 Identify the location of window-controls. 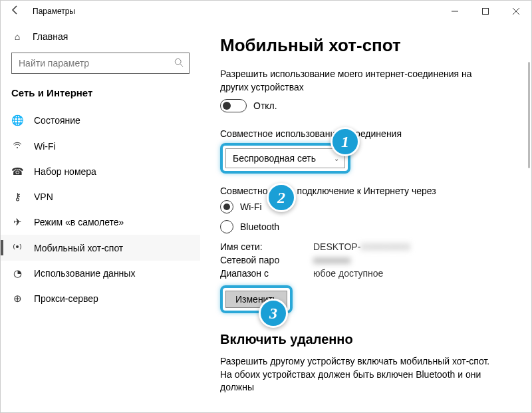
(485, 11).